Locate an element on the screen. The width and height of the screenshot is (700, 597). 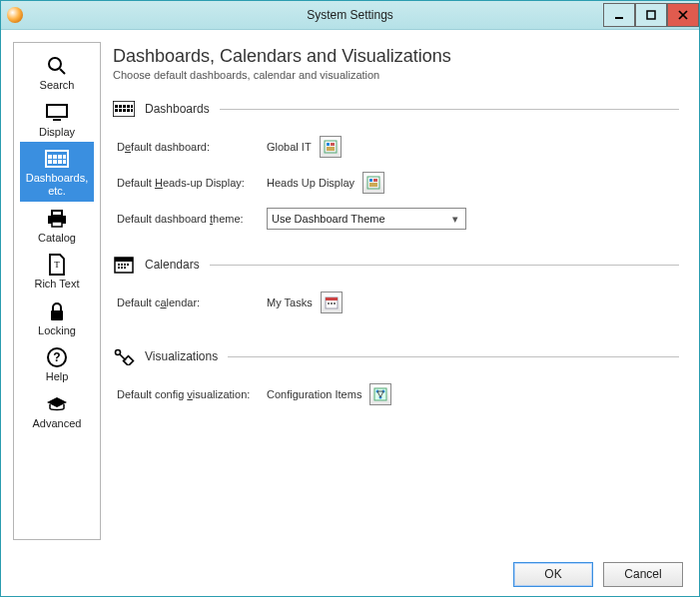
svg-text: T is located at coordinates (57, 265).